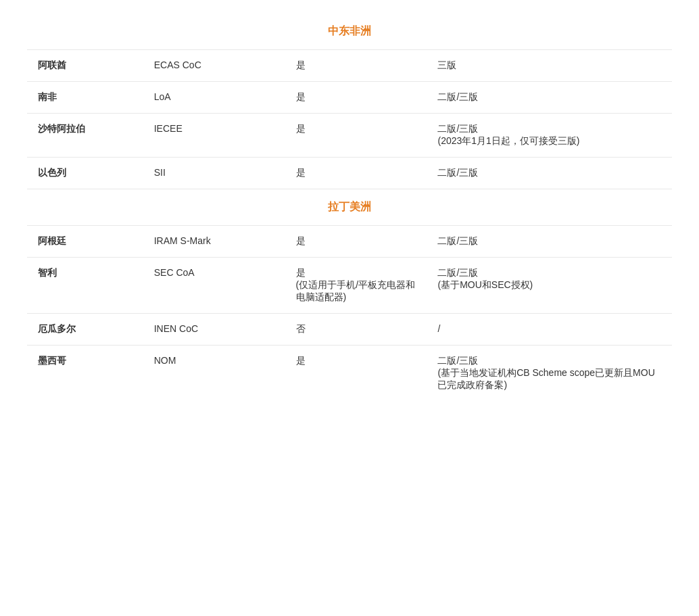 This screenshot has width=699, height=616. What do you see at coordinates (350, 373) in the screenshot?
I see `table-row: 墨西哥NOM是二版/三版(基于当地发证机构CB Scheme scope已更新且…` at bounding box center [350, 373].